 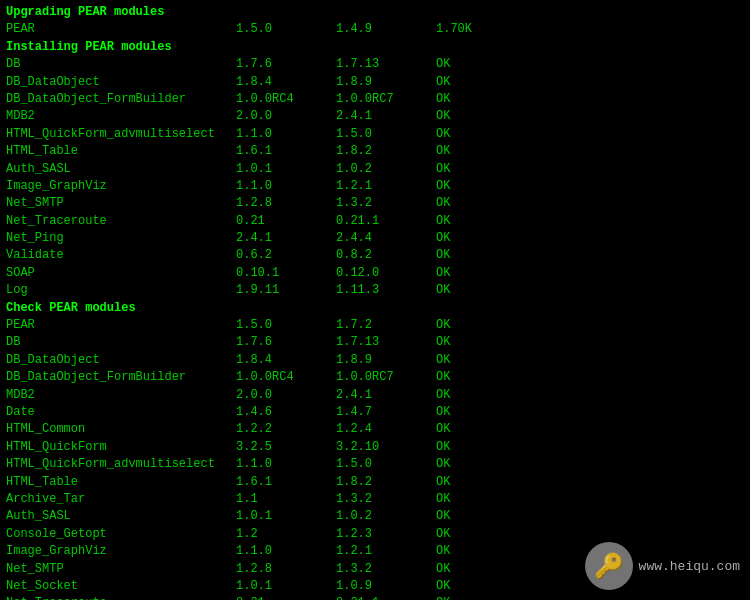 I want to click on module-name: DB_DataObject_FormBuilder, so click(x=121, y=100).